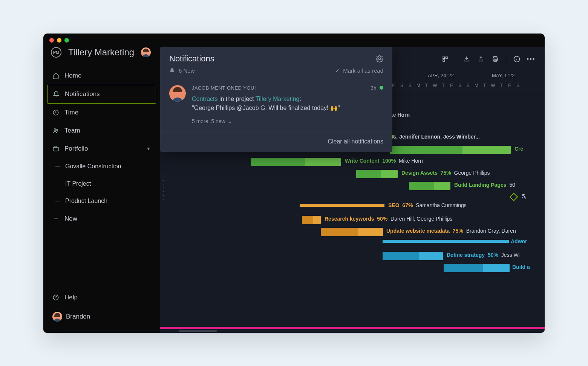 Image resolution: width=588 pixels, height=366 pixels. What do you see at coordinates (82, 94) in the screenshot?
I see `sidebar-item-label: Notifications` at bounding box center [82, 94].